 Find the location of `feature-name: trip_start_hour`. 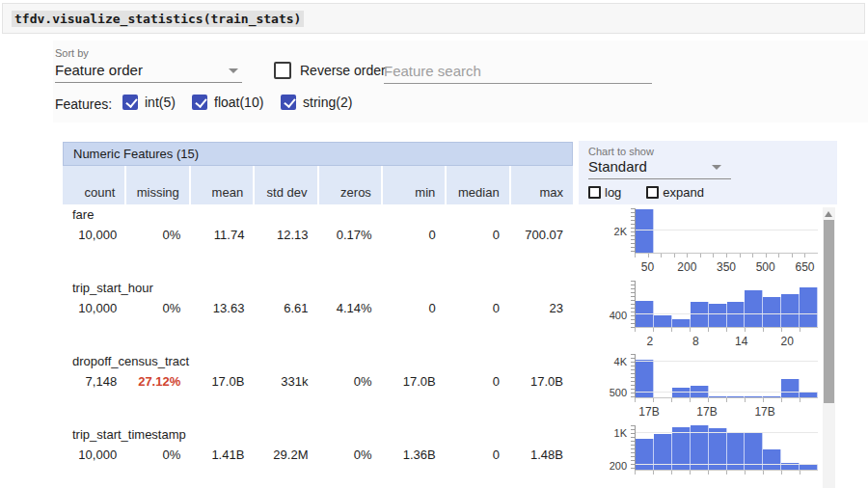

feature-name: trip_start_hour is located at coordinates (318, 287).